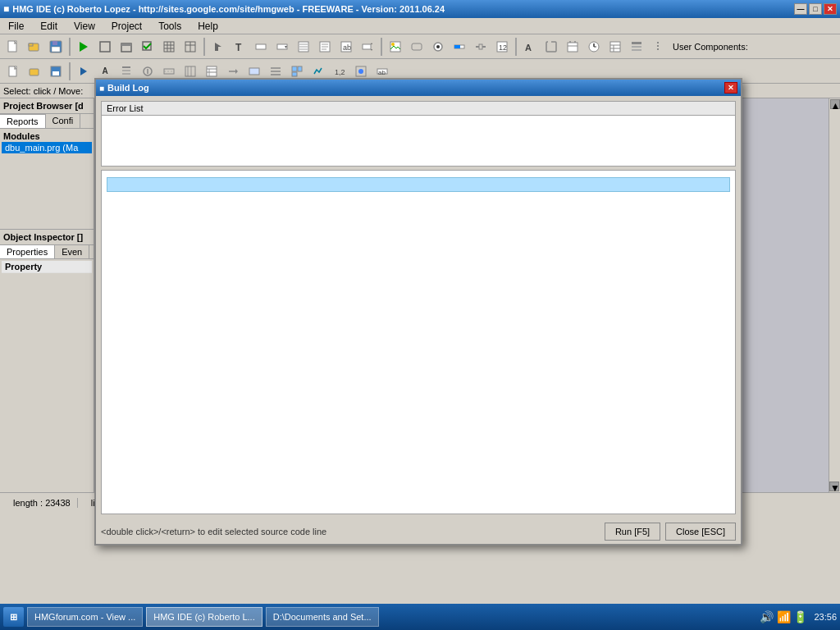 This screenshot has width=840, height=630. What do you see at coordinates (125, 88) in the screenshot?
I see `dialog-title-left: ■ Build Log` at bounding box center [125, 88].